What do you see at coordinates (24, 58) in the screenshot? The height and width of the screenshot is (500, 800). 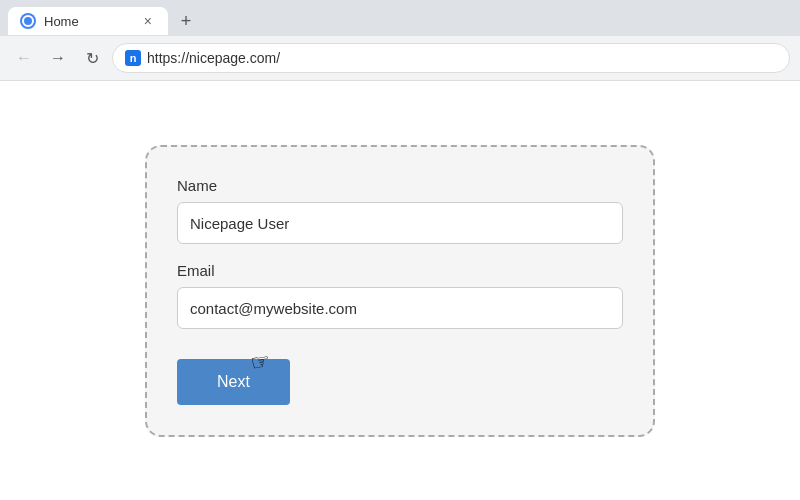 I see `back-button: ←` at bounding box center [24, 58].